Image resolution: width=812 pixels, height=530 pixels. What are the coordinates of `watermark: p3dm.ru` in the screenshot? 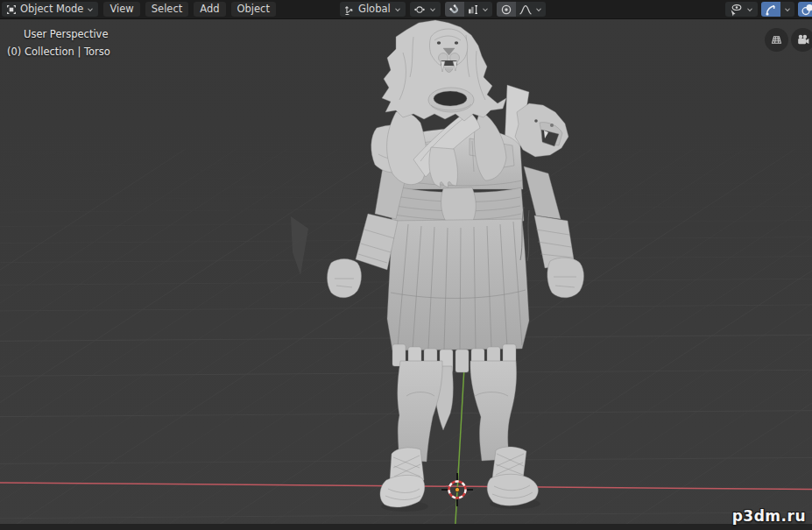 It's located at (769, 516).